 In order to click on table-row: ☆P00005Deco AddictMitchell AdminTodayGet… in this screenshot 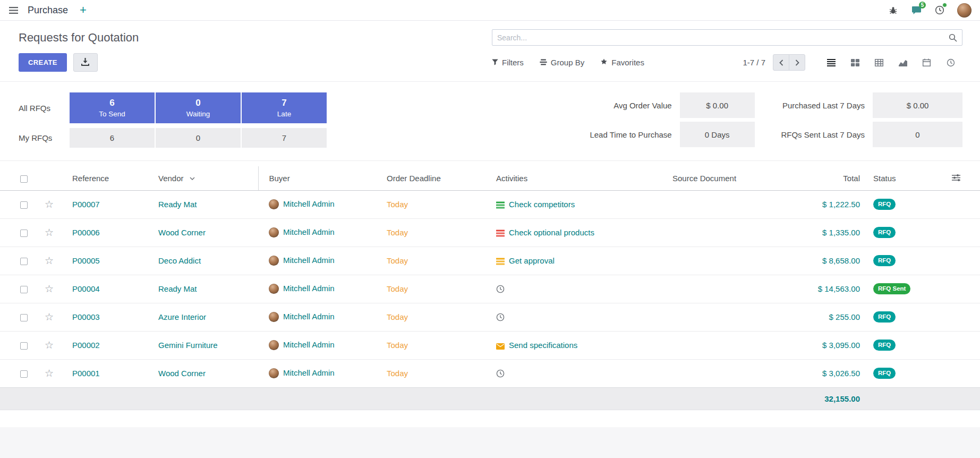, I will do `click(490, 260)`.